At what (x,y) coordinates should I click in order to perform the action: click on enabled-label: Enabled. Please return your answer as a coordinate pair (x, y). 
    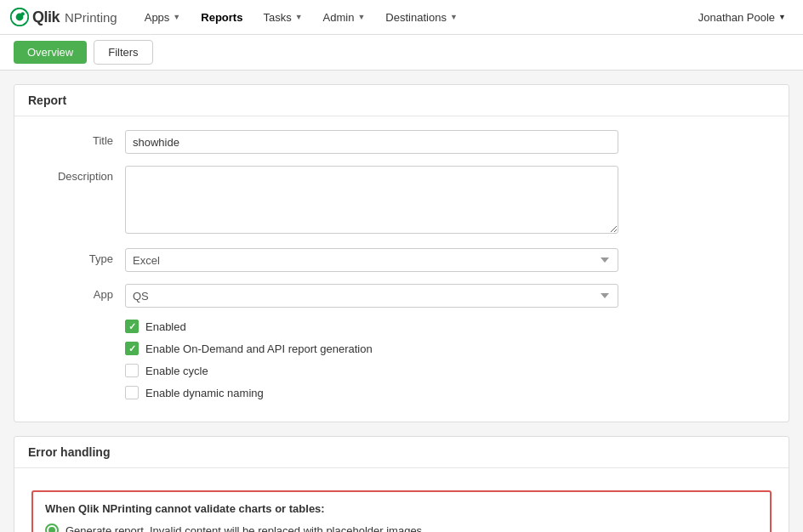
    Looking at the image, I should click on (166, 326).